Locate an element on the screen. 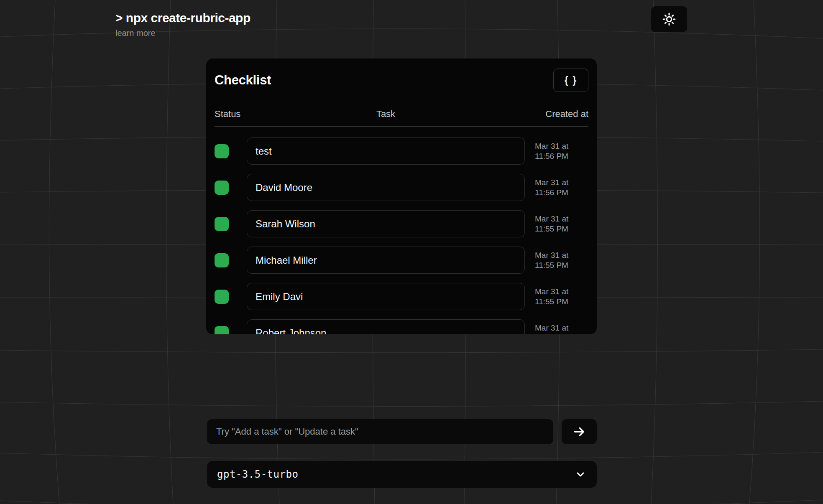 The height and width of the screenshot is (504, 823). model-select-value: gpt-3.5-turbo is located at coordinates (258, 474).